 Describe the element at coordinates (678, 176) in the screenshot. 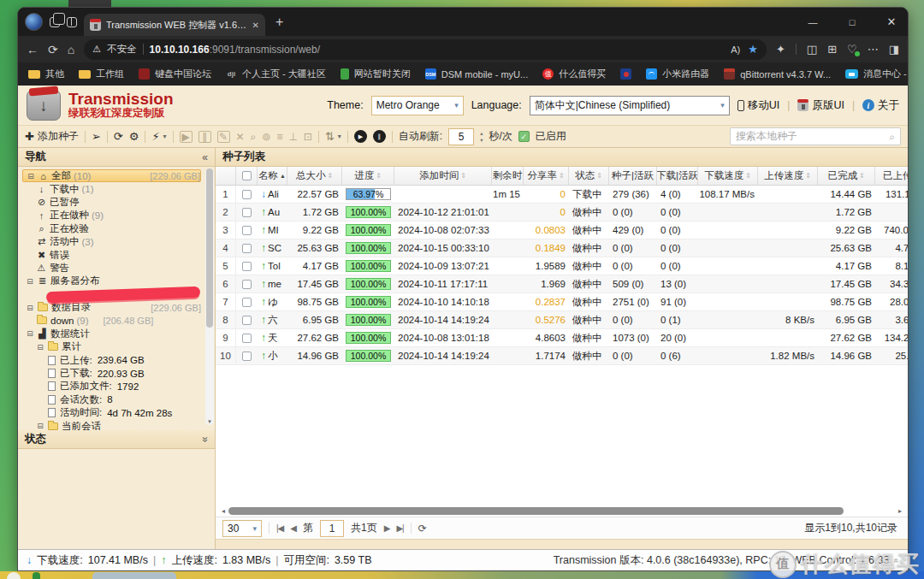

I see `column-header-peers: 下载|活跃` at that location.